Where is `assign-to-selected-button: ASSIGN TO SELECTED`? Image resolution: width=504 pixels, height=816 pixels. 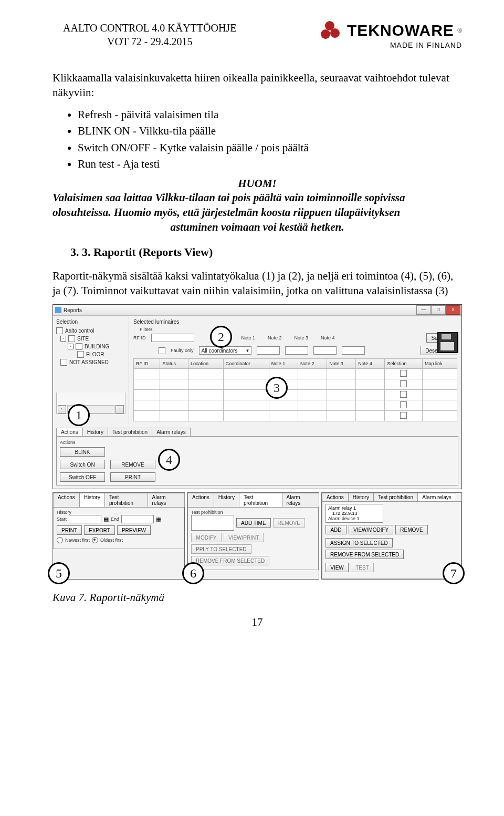
assign-to-selected-button: ASSIGN TO SELECTED is located at coordinates (359, 543).